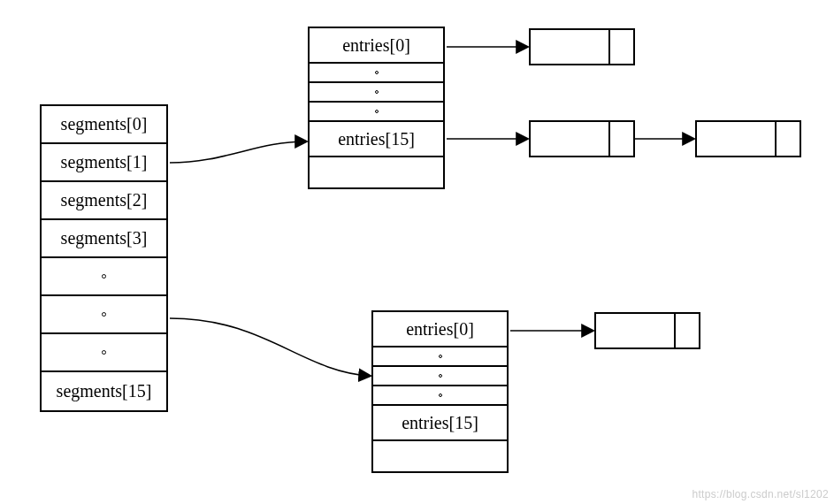 The image size is (834, 504). What do you see at coordinates (104, 163) in the screenshot?
I see `segment-row: segments[1]` at bounding box center [104, 163].